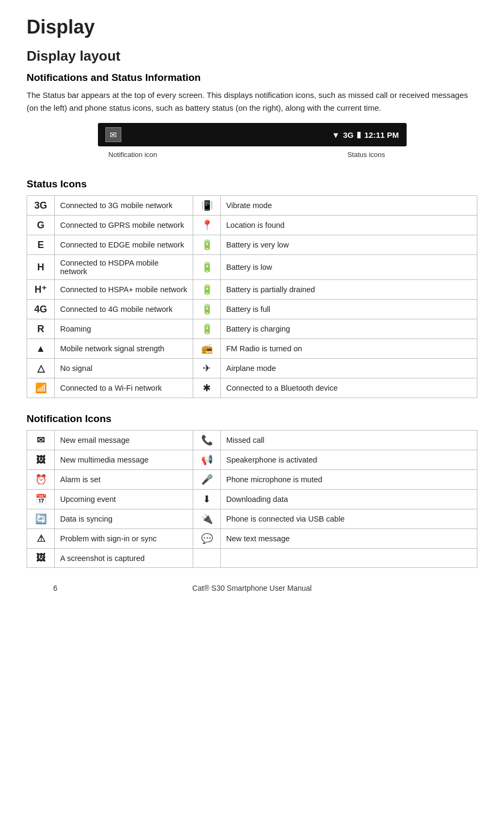 This screenshot has width=504, height=834. What do you see at coordinates (252, 78) in the screenshot?
I see `subsection1-title: Notifications and Status Information` at bounding box center [252, 78].